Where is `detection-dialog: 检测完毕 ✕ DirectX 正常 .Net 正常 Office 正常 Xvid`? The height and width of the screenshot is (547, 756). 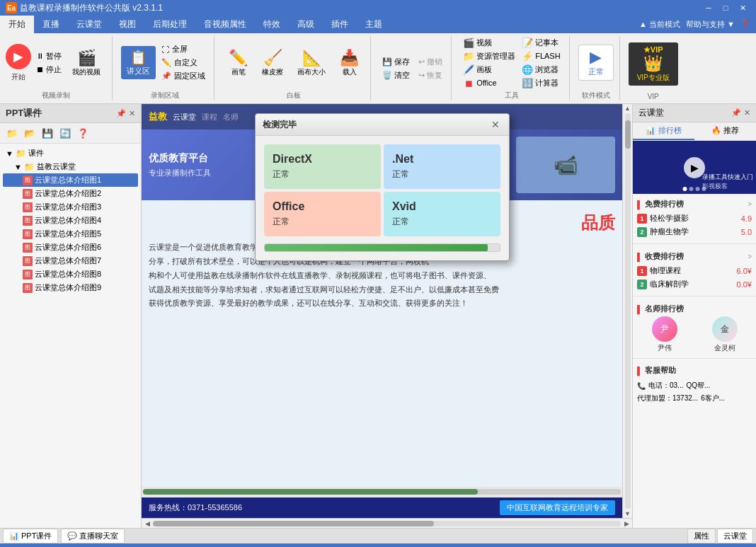 detection-dialog: 检测完毕 ✕ DirectX 正常 .Net 正常 Office 正常 Xvid is located at coordinates (382, 187).